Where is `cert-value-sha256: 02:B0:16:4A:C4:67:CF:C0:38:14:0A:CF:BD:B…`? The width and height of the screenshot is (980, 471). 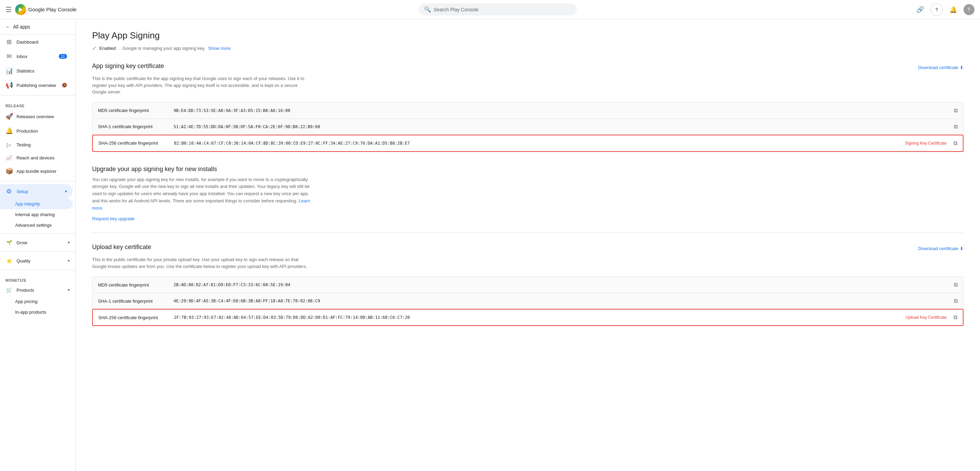
cert-value-sha256: 02:B0:16:4A:C4:67:CF:C0:38:14:0A:CF:BD:B… is located at coordinates (539, 143).